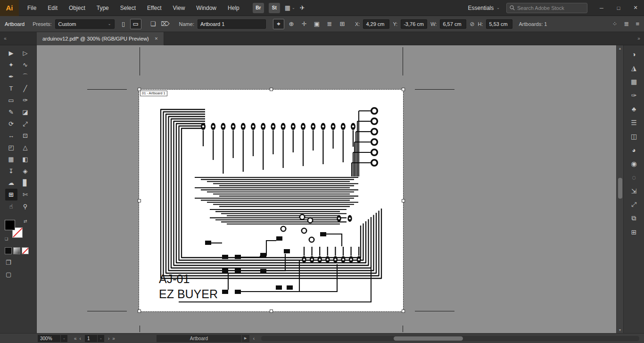  Describe the element at coordinates (11, 147) in the screenshot. I see `shape-builder-tool: ◰` at that location.